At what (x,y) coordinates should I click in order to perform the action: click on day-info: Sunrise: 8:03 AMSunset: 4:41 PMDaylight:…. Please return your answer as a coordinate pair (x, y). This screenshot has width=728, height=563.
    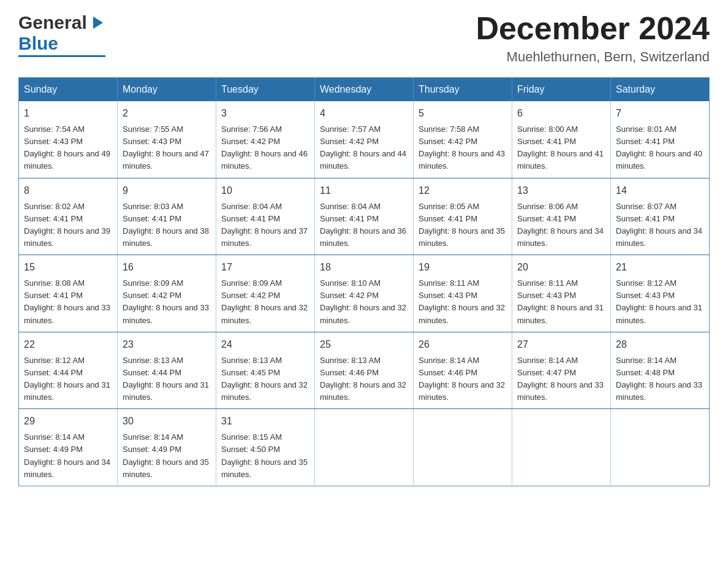
    Looking at the image, I should click on (165, 224).